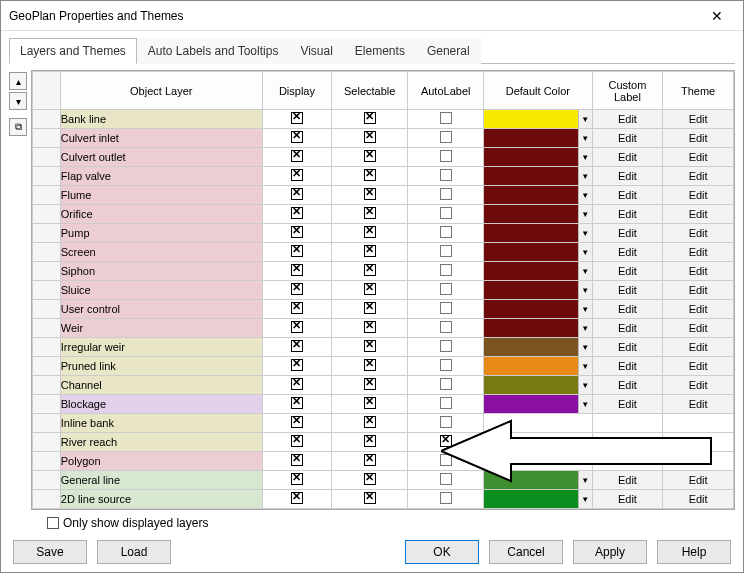  Describe the element at coordinates (316, 51) in the screenshot. I see `tab-visual: Visual` at that location.